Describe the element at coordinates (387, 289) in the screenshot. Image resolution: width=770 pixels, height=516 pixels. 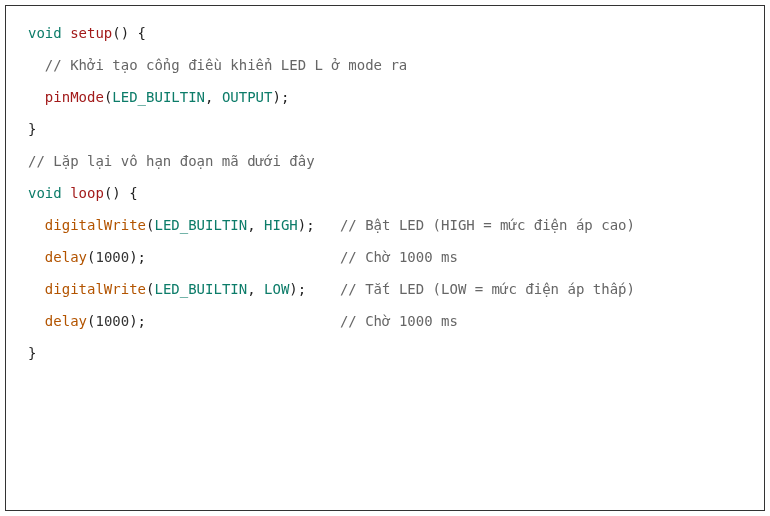
I see `code-line: digitalWrite(LED_BUILTIN, LOW); // Tắt L…` at that location.